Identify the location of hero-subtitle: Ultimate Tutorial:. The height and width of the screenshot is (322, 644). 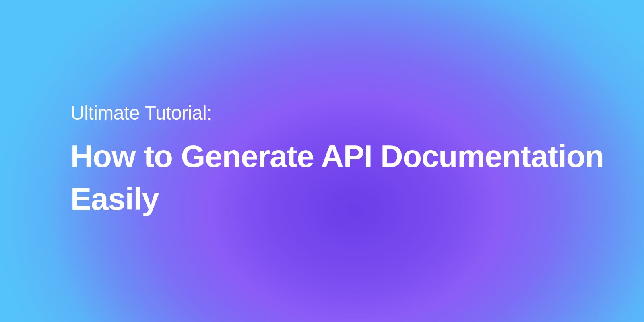
(337, 113).